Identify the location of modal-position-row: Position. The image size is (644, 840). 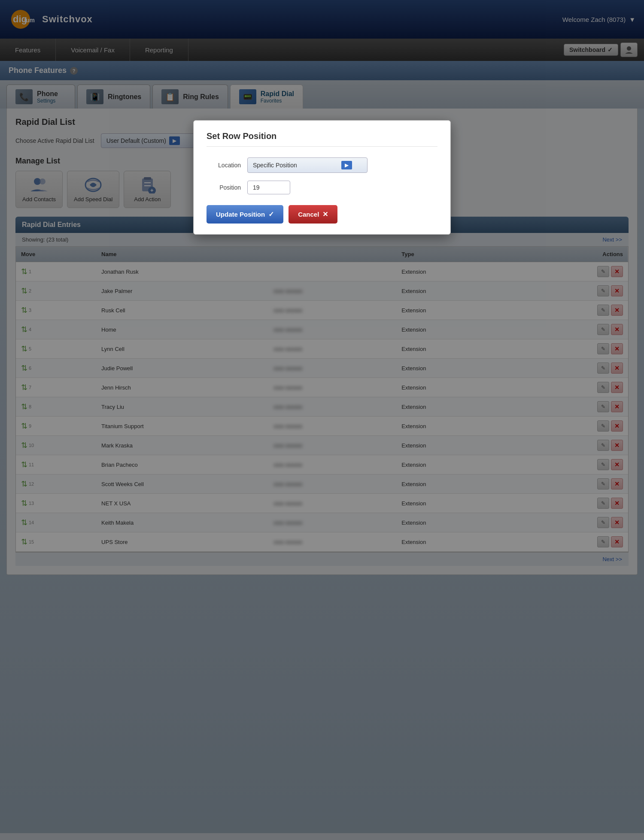
(322, 187).